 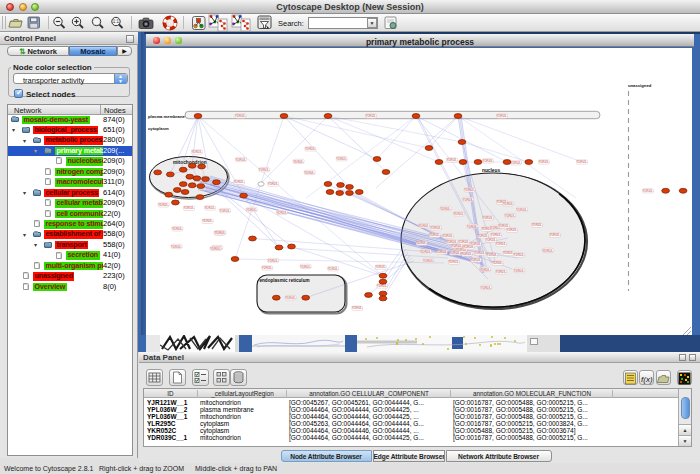 I want to click on svg-text: unassigned, so click(x=640, y=86).